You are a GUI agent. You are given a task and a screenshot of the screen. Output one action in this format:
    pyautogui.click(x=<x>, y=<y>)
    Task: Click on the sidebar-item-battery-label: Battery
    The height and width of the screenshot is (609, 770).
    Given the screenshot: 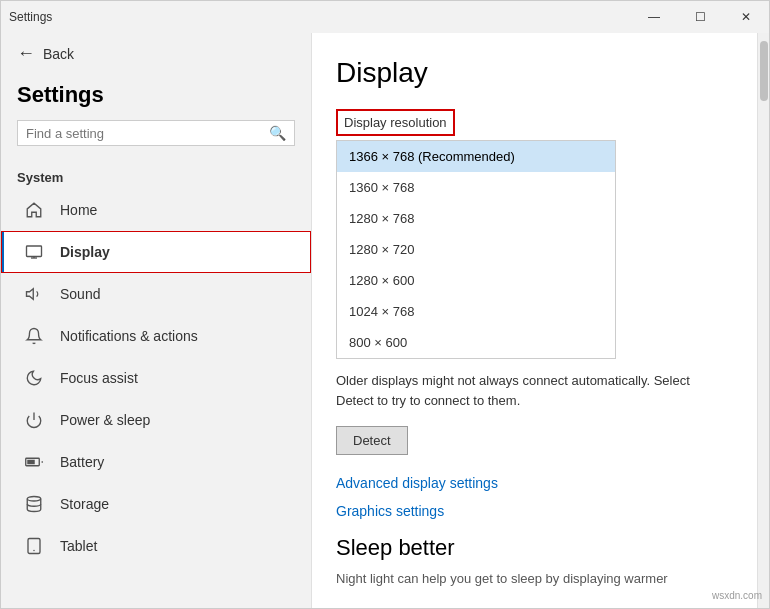 What is the action you would take?
    pyautogui.click(x=82, y=462)
    